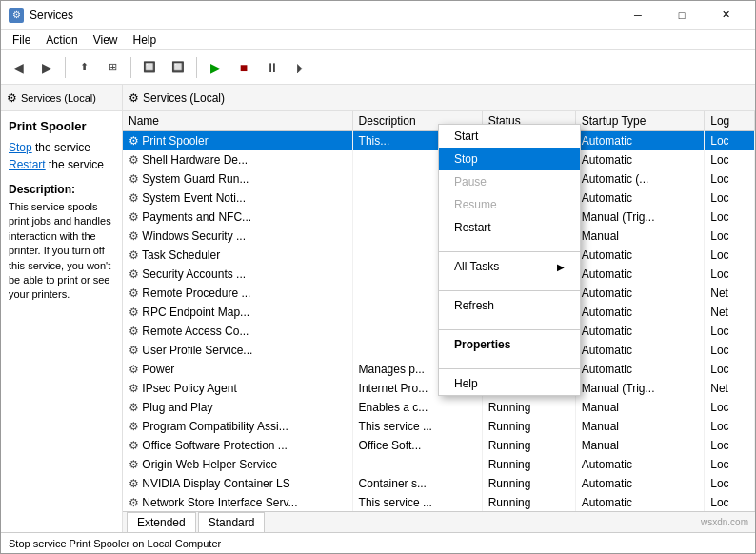  I want to click on cell-name: ⚙ Remote Procedure ..., so click(238, 293).